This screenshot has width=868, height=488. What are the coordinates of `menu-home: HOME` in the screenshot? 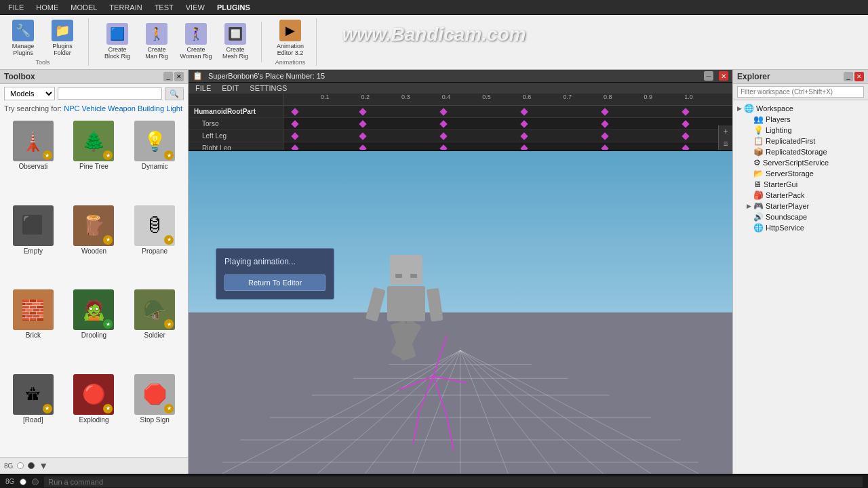 It's located at (47, 7).